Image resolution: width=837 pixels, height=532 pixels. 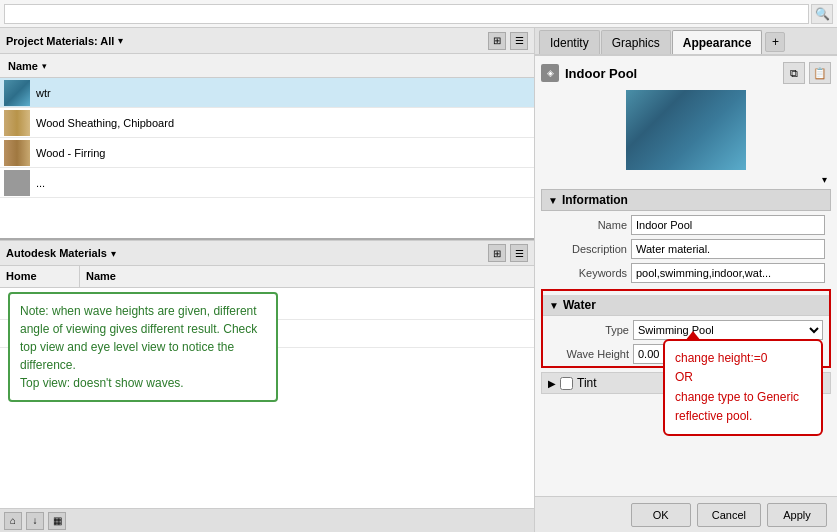 What do you see at coordinates (686, 130) in the screenshot?
I see `material-preview` at bounding box center [686, 130].